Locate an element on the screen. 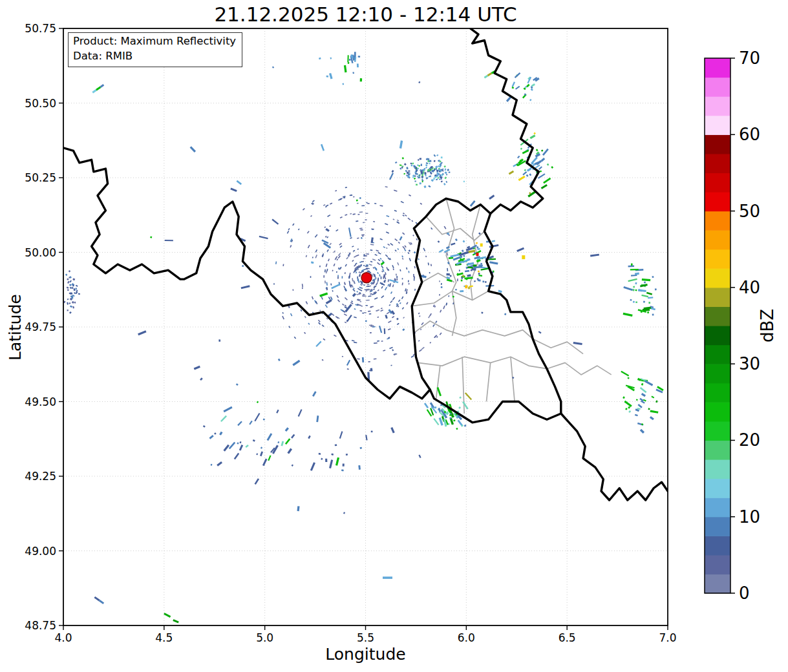 This screenshot has width=788, height=672. colorbar: 010203040506070dBZ is located at coordinates (741, 326).